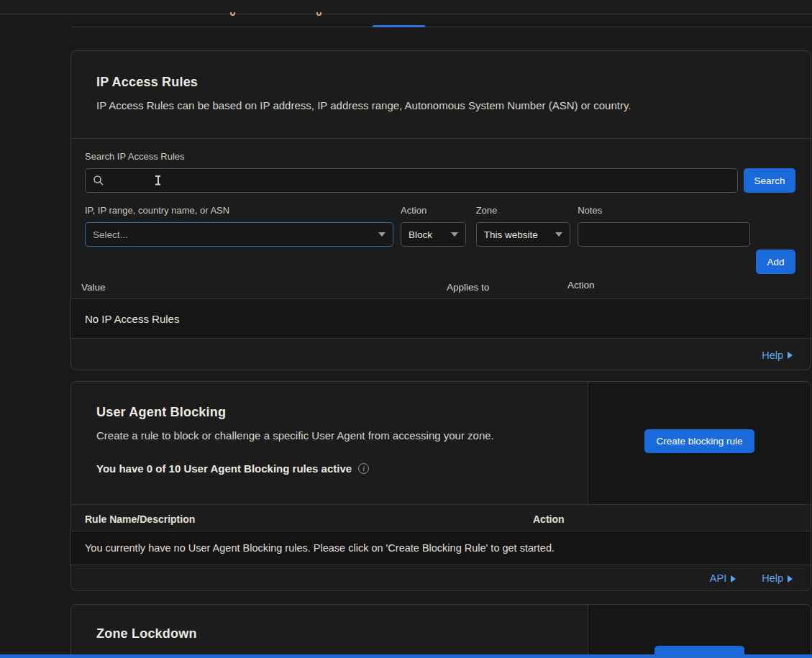 This screenshot has width=812, height=658. Describe the element at coordinates (239, 234) in the screenshot. I see `value-select: Select...` at that location.